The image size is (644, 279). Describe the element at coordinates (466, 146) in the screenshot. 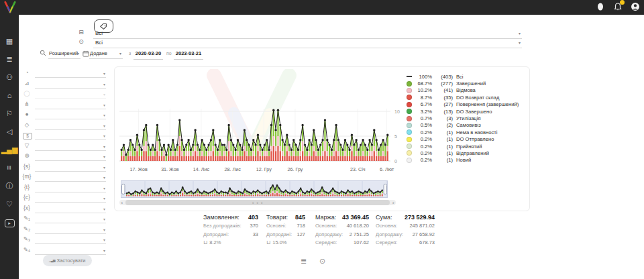

I see `legend-item: 0.2%(1)Прийнятий` at that location.